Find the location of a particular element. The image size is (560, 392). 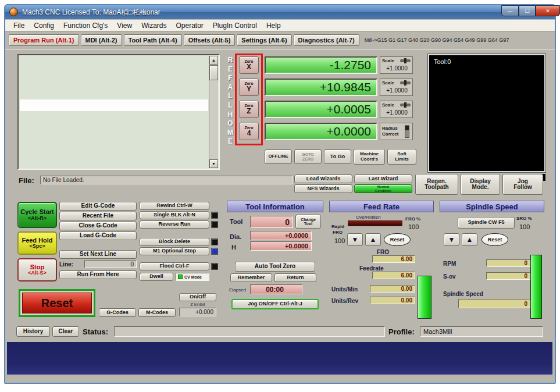

goto-zero-button: GOTO ZERO is located at coordinates (308, 157).